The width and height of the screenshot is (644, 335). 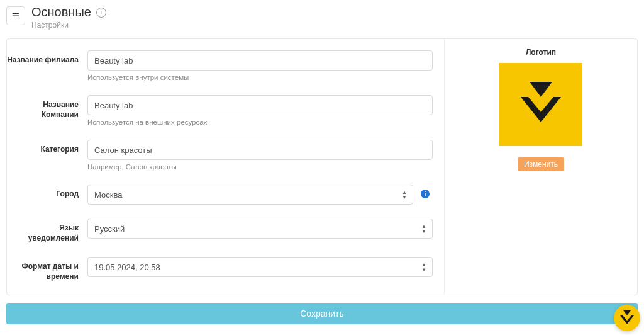 What do you see at coordinates (47, 147) in the screenshot?
I see `label-category: Категория` at bounding box center [47, 147].